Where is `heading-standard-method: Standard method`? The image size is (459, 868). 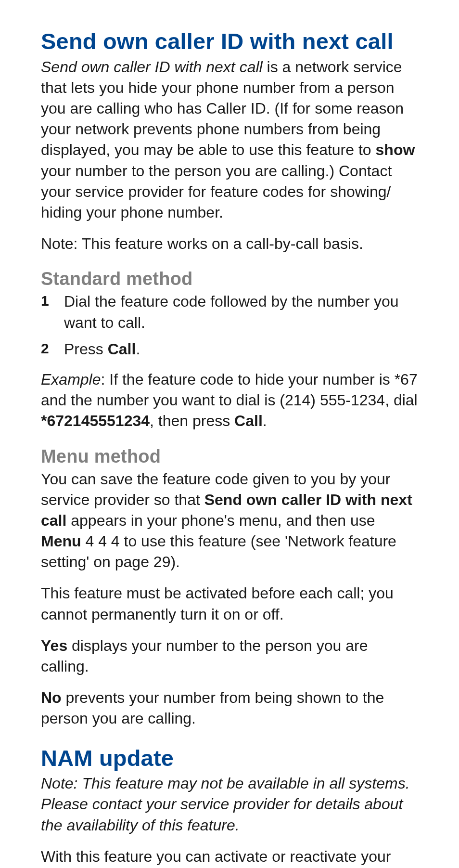 heading-standard-method: Standard method is located at coordinates (230, 279).